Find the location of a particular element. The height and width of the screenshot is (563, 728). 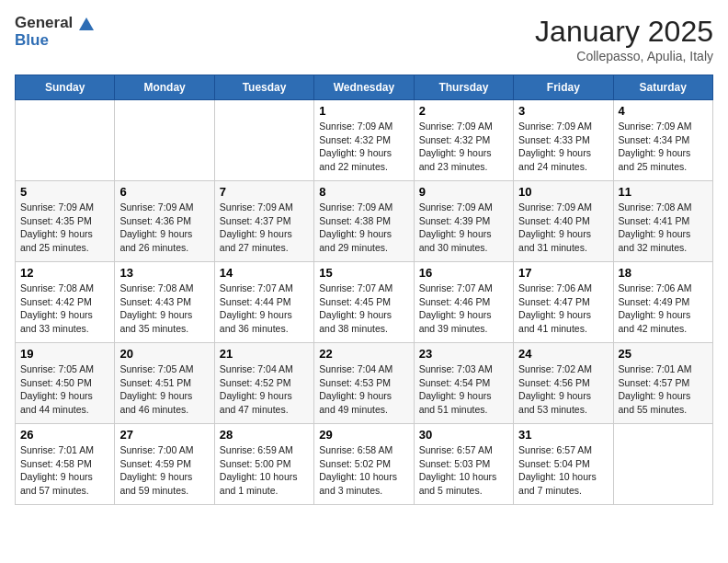

date-number: 29 is located at coordinates (364, 434).